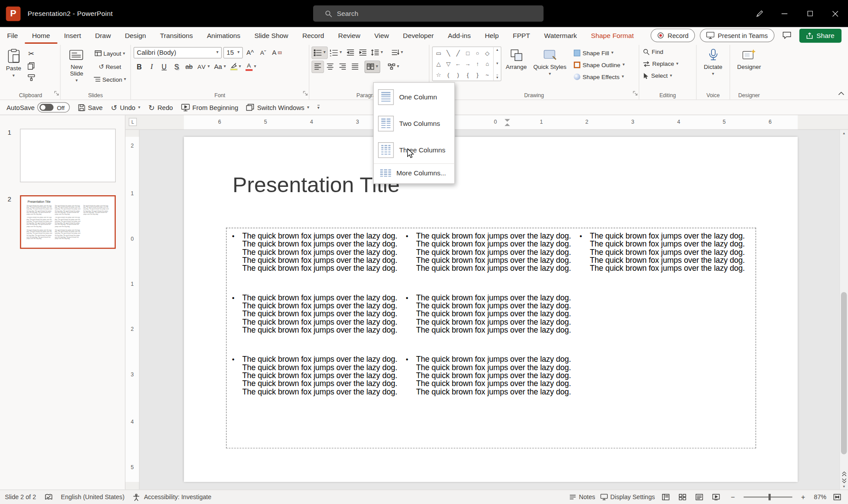 Image resolution: width=848 pixels, height=504 pixels. What do you see at coordinates (110, 80) in the screenshot?
I see `section-button: Section▾` at bounding box center [110, 80].